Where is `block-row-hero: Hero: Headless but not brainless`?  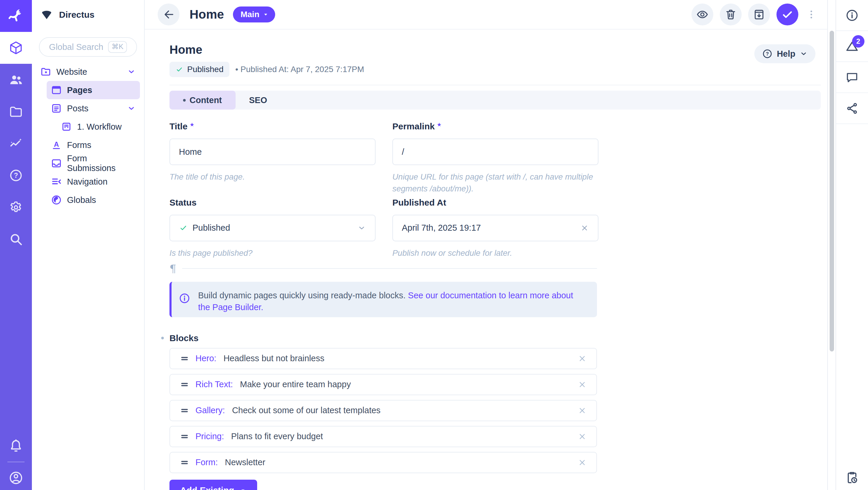
block-row-hero: Hero: Headless but not brainless is located at coordinates (383, 359).